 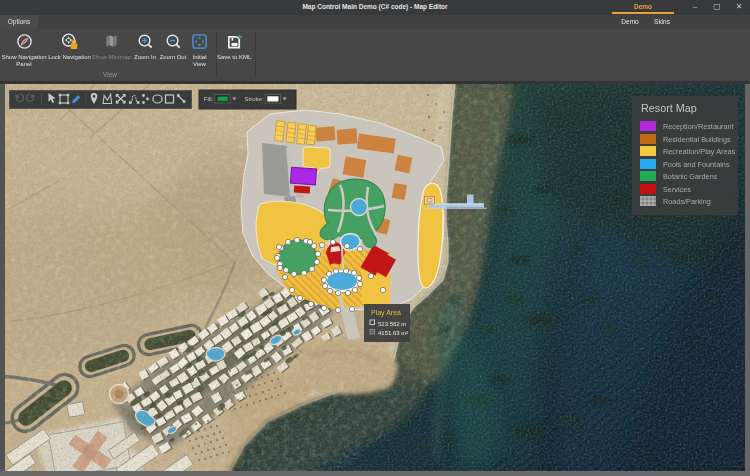 What do you see at coordinates (687, 202) in the screenshot?
I see `svg-text: Roads/Parking` at bounding box center [687, 202].